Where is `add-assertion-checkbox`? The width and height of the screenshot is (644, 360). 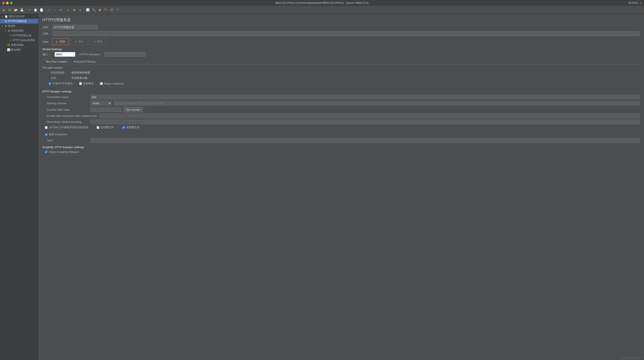 add-assertion-checkbox is located at coordinates (80, 84).